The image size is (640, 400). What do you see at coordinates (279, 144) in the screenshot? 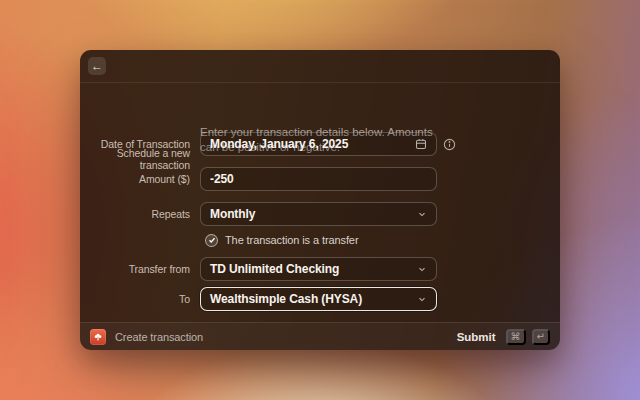
I see `date-value: Monday, January 6, 2025` at bounding box center [279, 144].